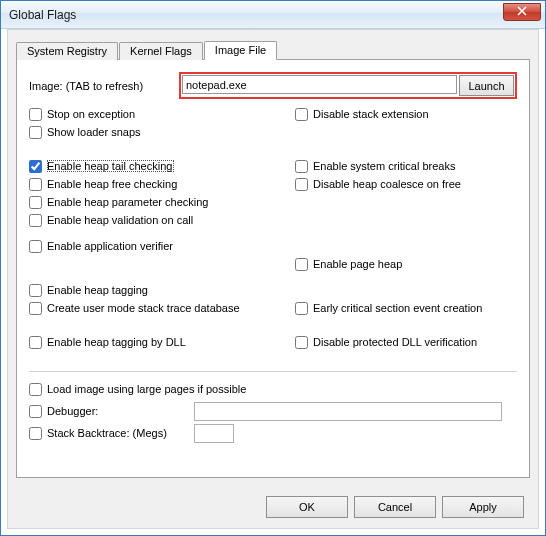 This screenshot has width=546, height=536. I want to click on separator, so click(273, 372).